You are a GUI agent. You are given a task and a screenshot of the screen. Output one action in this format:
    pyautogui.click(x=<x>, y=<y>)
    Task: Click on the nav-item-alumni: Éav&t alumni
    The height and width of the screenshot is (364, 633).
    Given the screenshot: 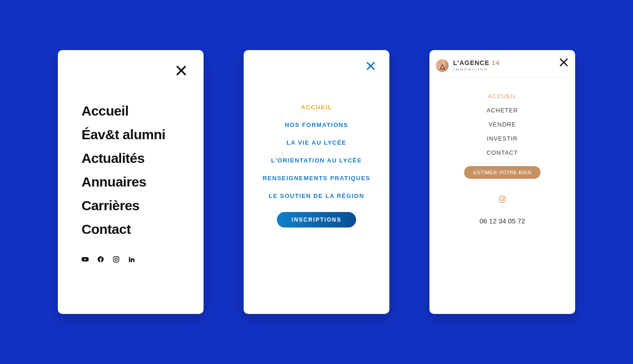 What is the action you would take?
    pyautogui.click(x=123, y=135)
    